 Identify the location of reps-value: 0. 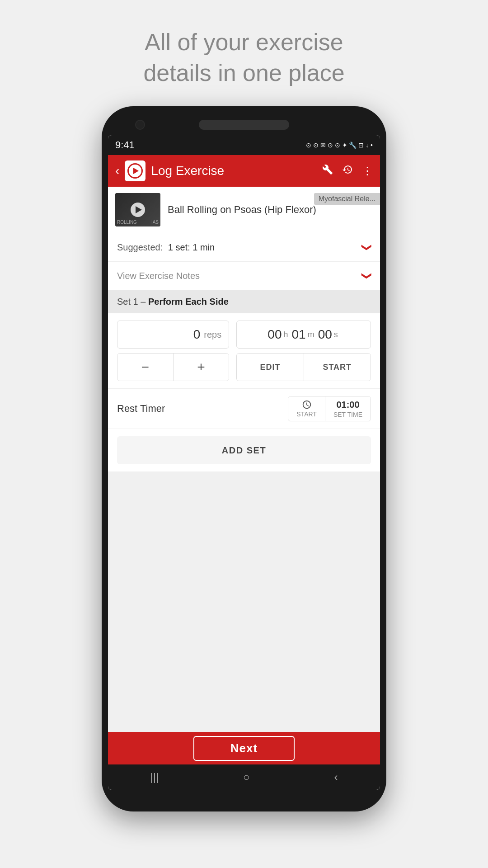
(197, 335).